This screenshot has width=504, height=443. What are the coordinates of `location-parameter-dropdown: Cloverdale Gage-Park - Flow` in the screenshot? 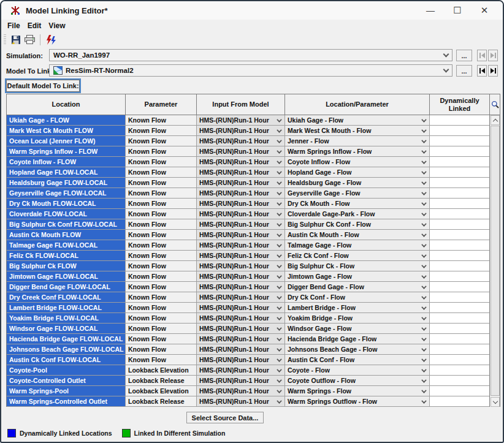 It's located at (357, 214).